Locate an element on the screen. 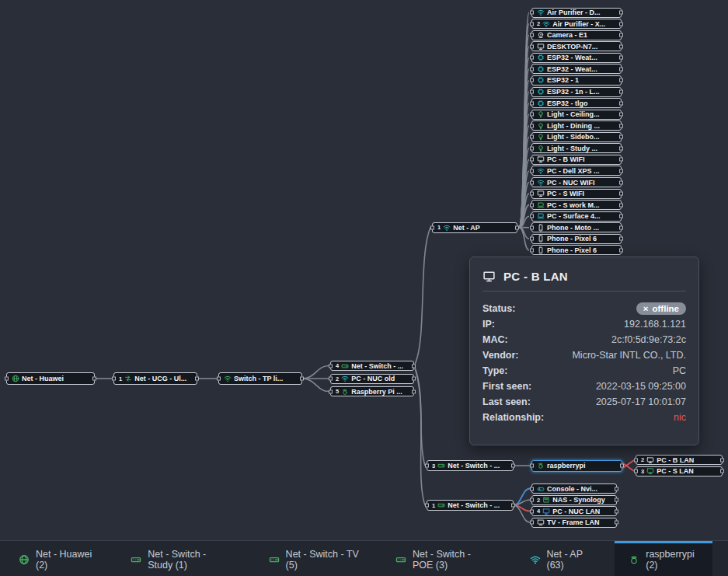 Image resolution: width=728 pixels, height=576 pixels. node-label: ESP32 - tlgo is located at coordinates (567, 103).